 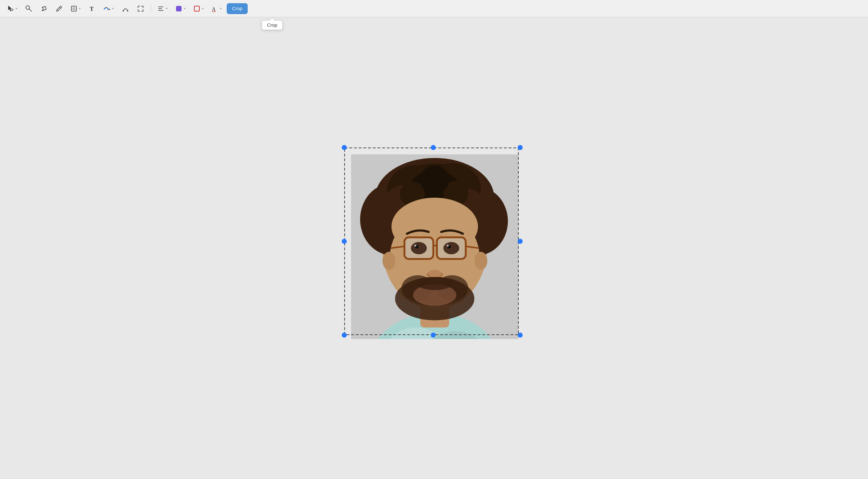 What do you see at coordinates (434, 9) in the screenshot?
I see `toolbar: ▼ ▼ T` at bounding box center [434, 9].